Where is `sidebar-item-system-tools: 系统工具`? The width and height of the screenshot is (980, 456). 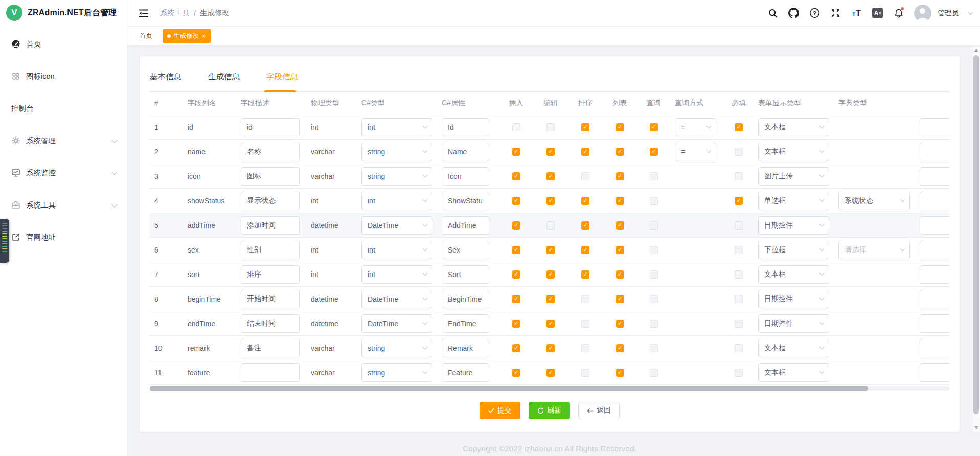
sidebar-item-system-tools: 系统工具 is located at coordinates (63, 205).